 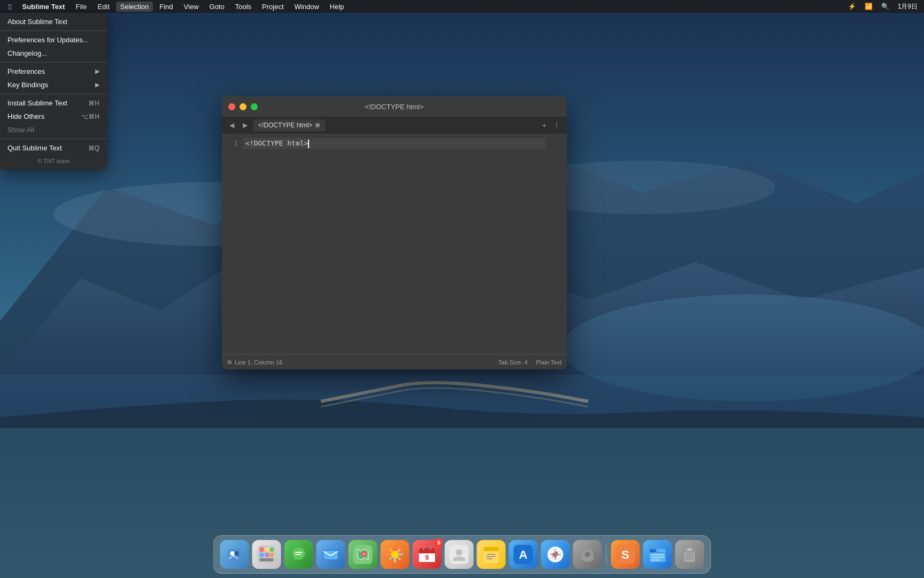 I want to click on window-close-button, so click(x=232, y=107).